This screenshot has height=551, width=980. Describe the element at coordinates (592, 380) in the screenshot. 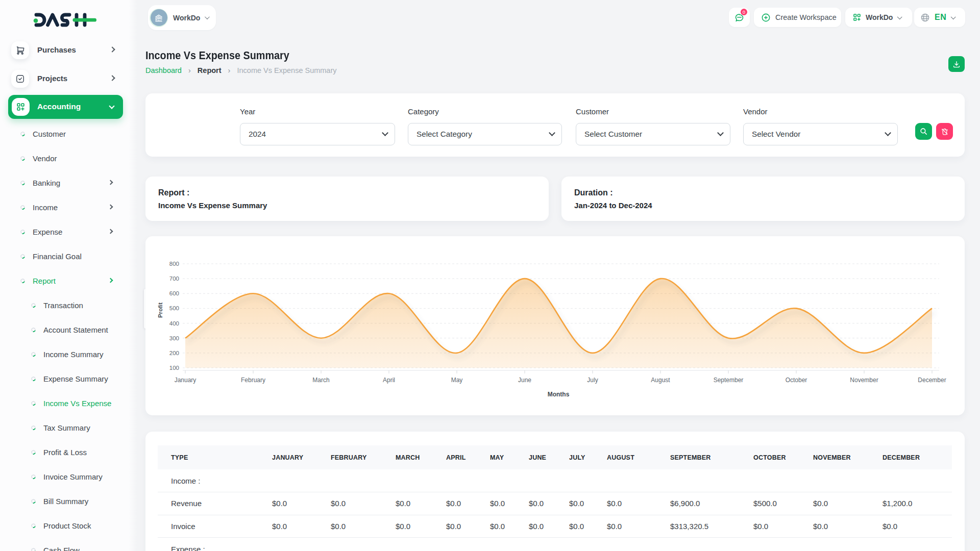

I see `svg-text: July` at that location.